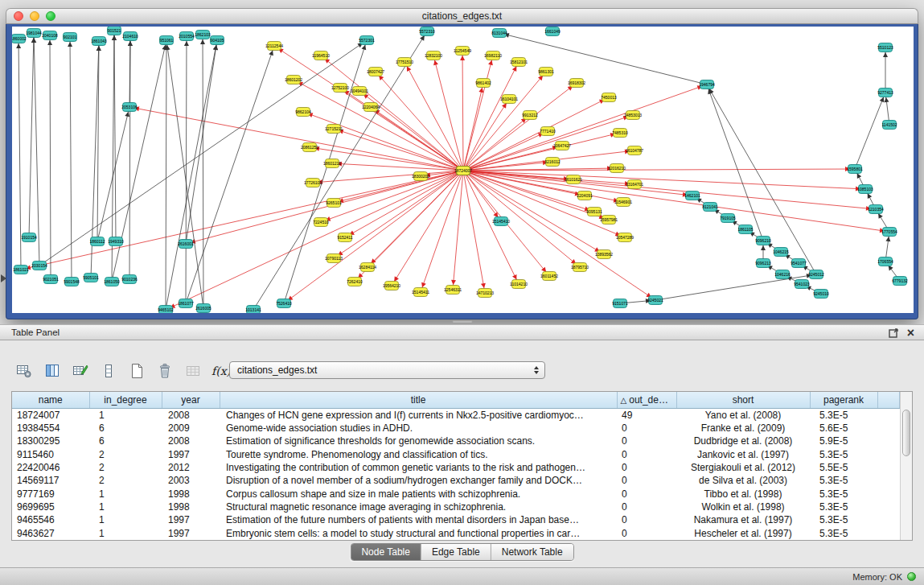  What do you see at coordinates (418, 534) in the screenshot?
I see `table-cell: Embryonic stem cells: a model to study s…` at bounding box center [418, 534].